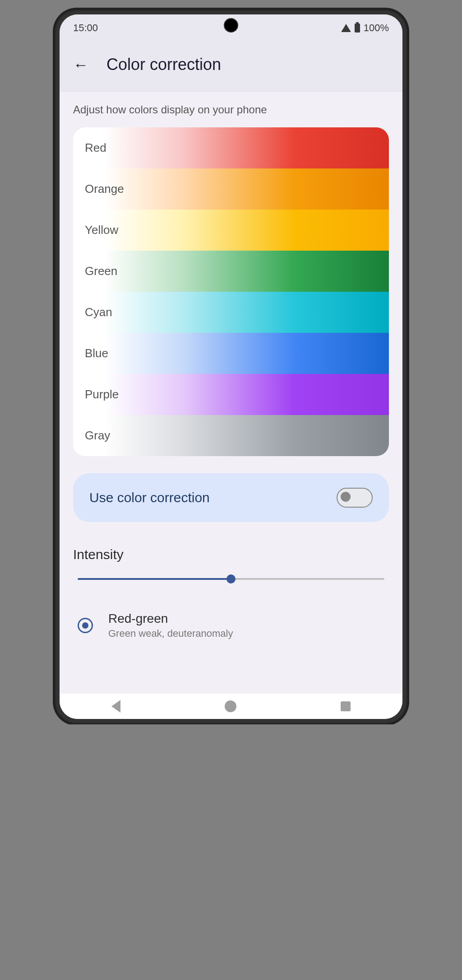 This screenshot has height=980, width=462. What do you see at coordinates (231, 564) in the screenshot?
I see `intensity-section: Intensity` at bounding box center [231, 564].